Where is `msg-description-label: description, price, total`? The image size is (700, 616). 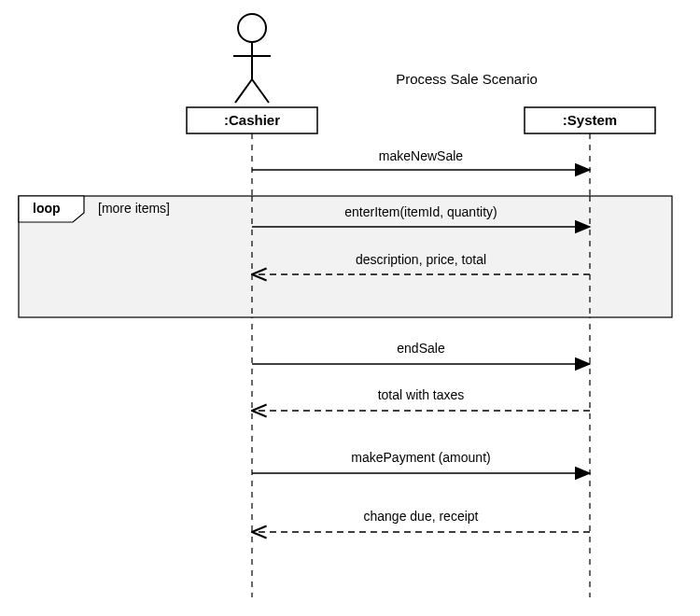 msg-description-label: description, price, total is located at coordinates (421, 259).